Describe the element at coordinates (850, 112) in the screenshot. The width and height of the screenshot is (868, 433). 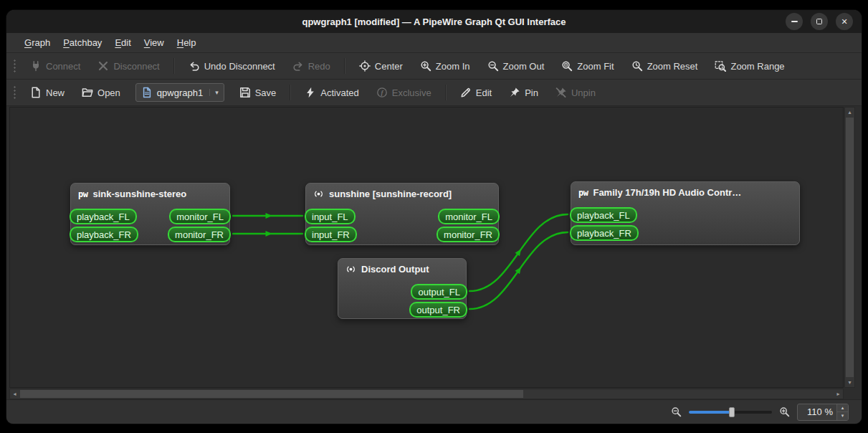
I see `scroll-up-icon: ▴` at that location.